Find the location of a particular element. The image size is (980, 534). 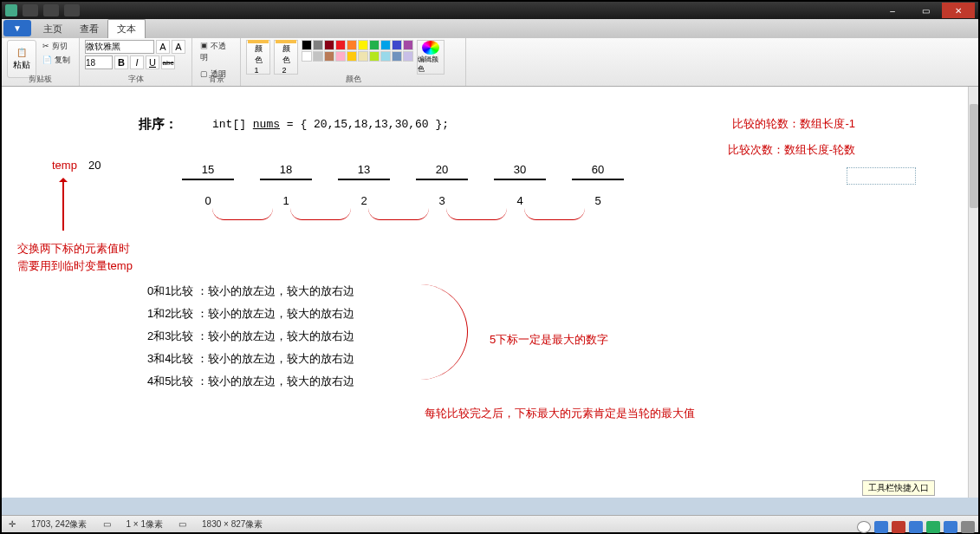

underline-button: U is located at coordinates (153, 62).